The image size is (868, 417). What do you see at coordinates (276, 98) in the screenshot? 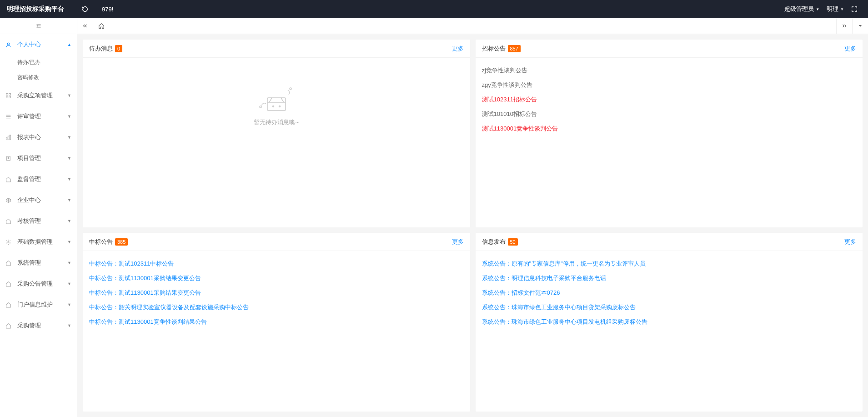
I see `empty-box-icon` at bounding box center [276, 98].